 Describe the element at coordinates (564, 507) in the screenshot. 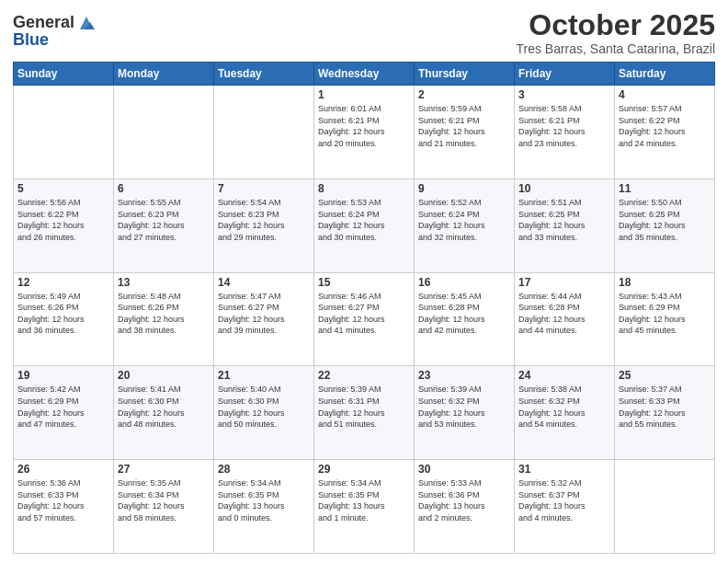

I see `calendar-cell: 31Sunrise: 5:32 AM Sunset: 6:37 PM Dayli…` at that location.